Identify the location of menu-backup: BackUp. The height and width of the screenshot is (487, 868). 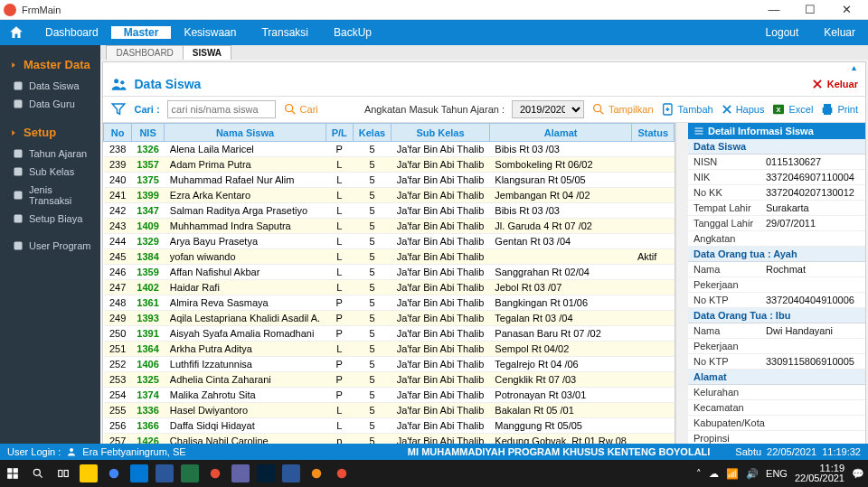
(353, 33).